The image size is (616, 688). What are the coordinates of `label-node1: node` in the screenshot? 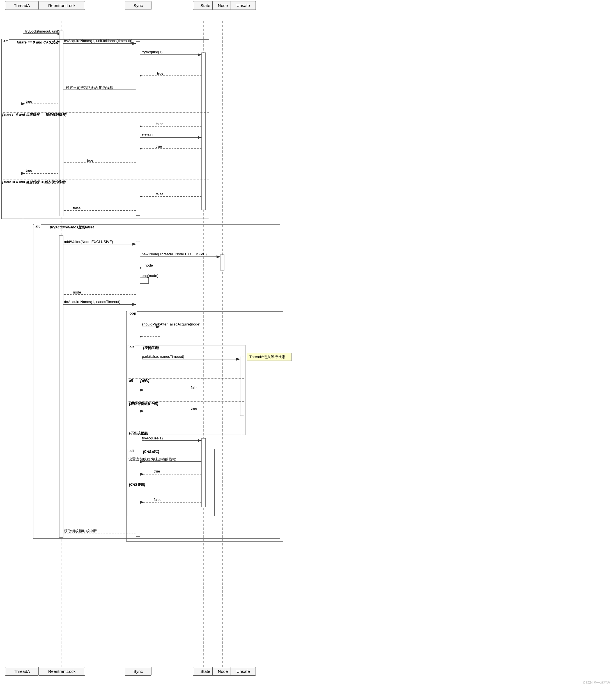 It's located at (149, 265).